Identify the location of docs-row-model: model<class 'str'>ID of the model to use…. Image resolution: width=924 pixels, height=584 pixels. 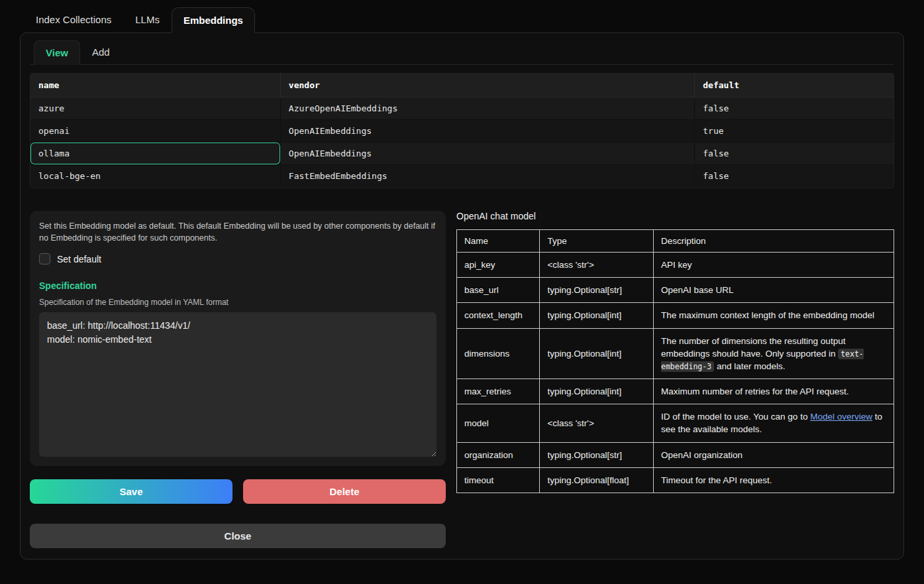
(676, 423).